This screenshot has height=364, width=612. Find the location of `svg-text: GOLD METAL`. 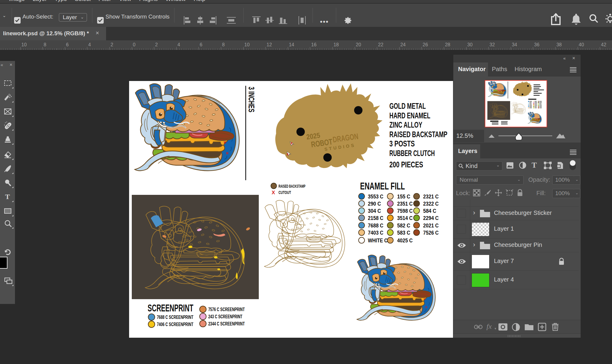

svg-text: GOLD METAL is located at coordinates (408, 106).